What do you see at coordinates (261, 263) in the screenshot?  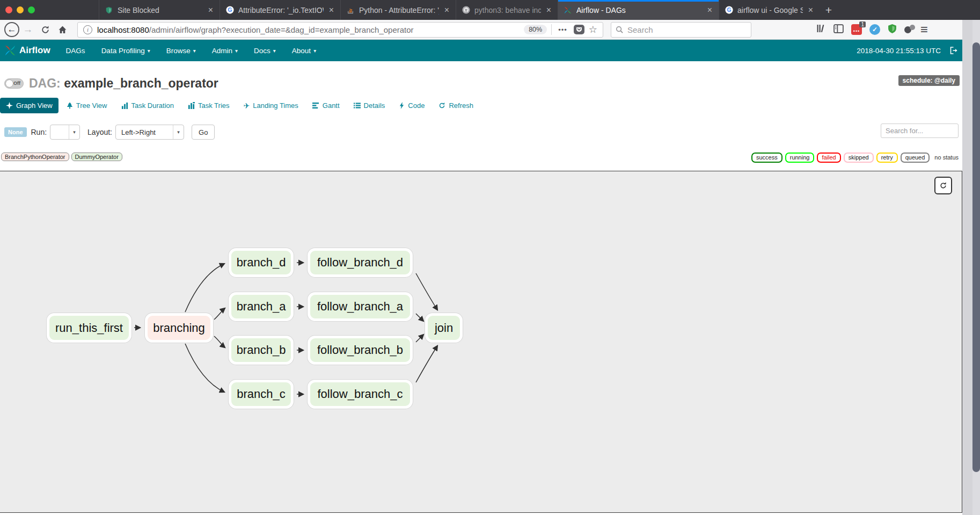 I see `task-node-branch_d: branch_d` at bounding box center [261, 263].